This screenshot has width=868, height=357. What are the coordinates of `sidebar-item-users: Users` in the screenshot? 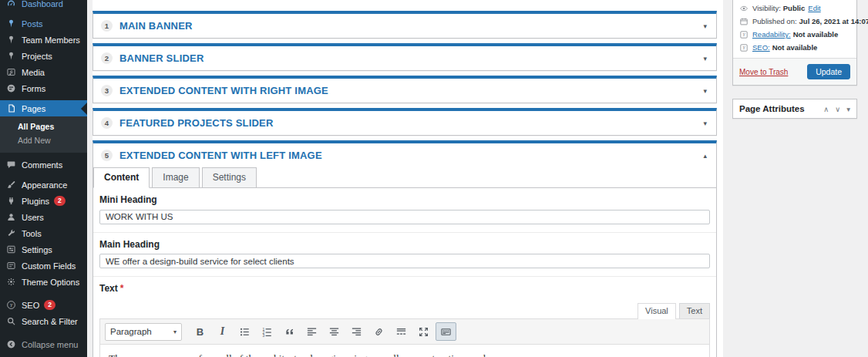 It's located at (43, 217).